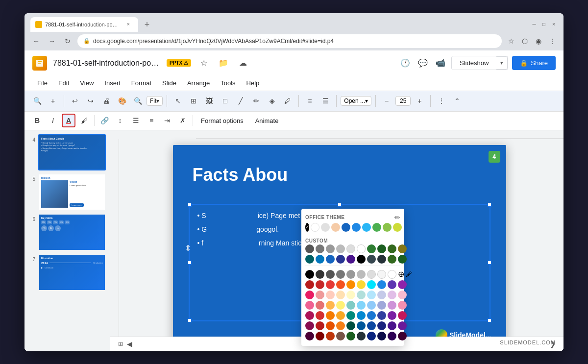 The height and width of the screenshot is (364, 588). What do you see at coordinates (188, 248) in the screenshot?
I see `resize-handle-icon: ⇕` at bounding box center [188, 248].